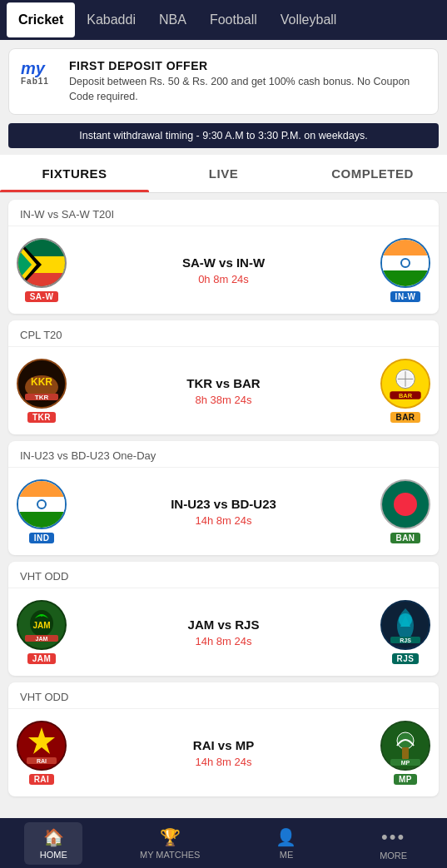  I want to click on team2-badge-0: IN-W, so click(405, 270).